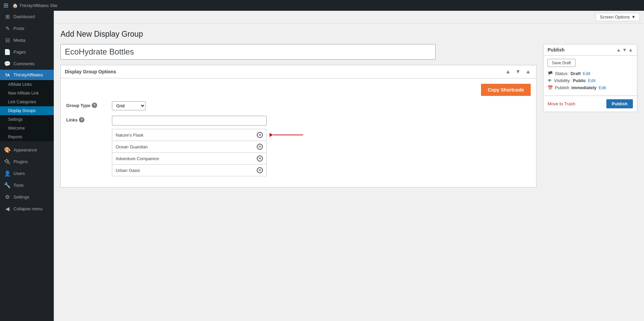 The width and height of the screenshot is (644, 321). Describe the element at coordinates (590, 81) in the screenshot. I see `publish-visibility-row: 👁 Visibility: Public Edit` at that location.